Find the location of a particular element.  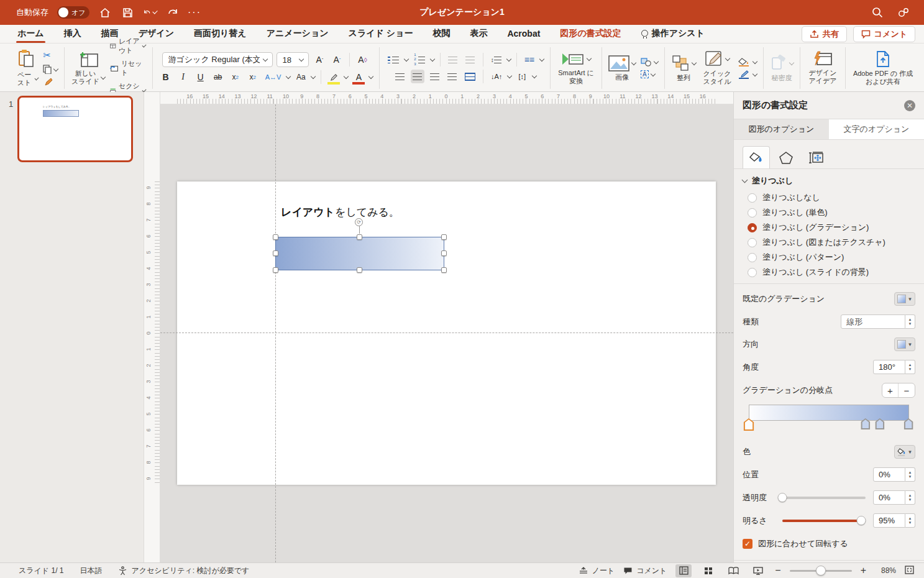

transparency-stepper: ▲▼ is located at coordinates (910, 497).